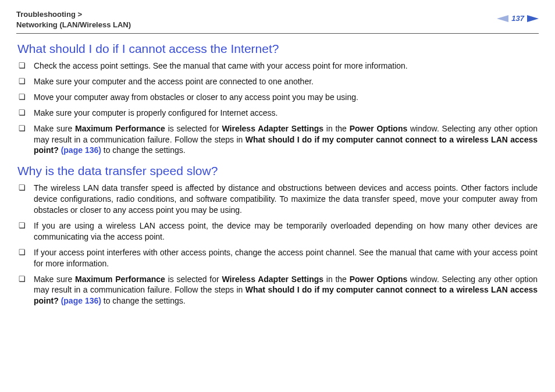 The width and height of the screenshot is (555, 392). What do you see at coordinates (518, 16) in the screenshot?
I see `paginator: 137` at bounding box center [518, 16].